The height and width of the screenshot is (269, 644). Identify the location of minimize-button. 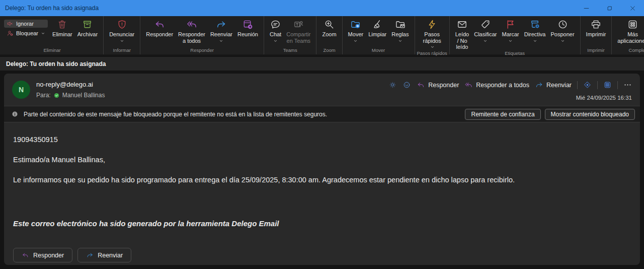
(586, 8).